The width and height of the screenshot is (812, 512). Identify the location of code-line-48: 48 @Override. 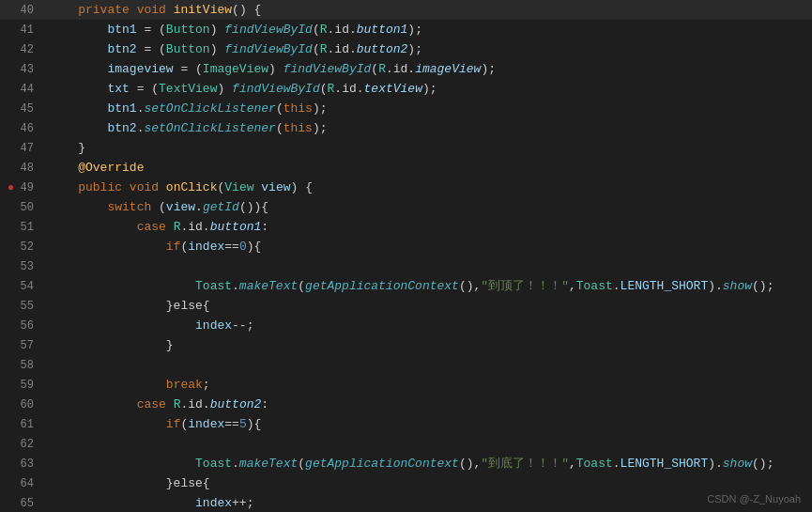
(406, 167).